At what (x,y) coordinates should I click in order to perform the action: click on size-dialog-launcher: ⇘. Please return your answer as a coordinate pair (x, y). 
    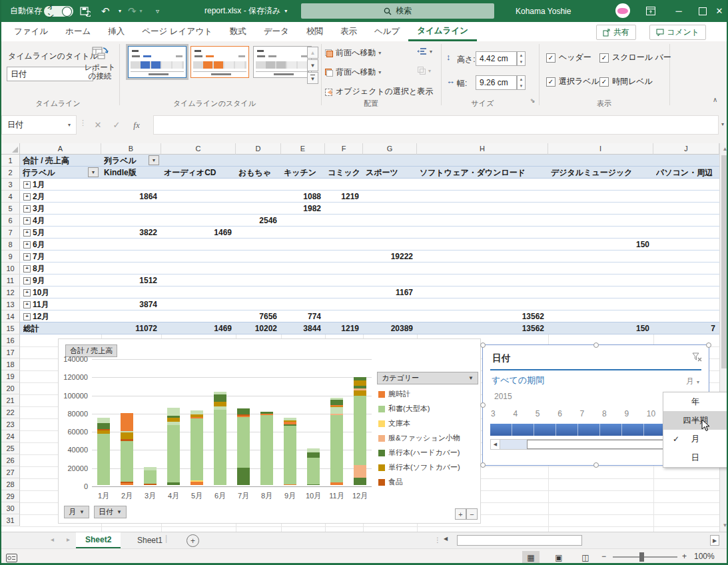
    Looking at the image, I should click on (533, 101).